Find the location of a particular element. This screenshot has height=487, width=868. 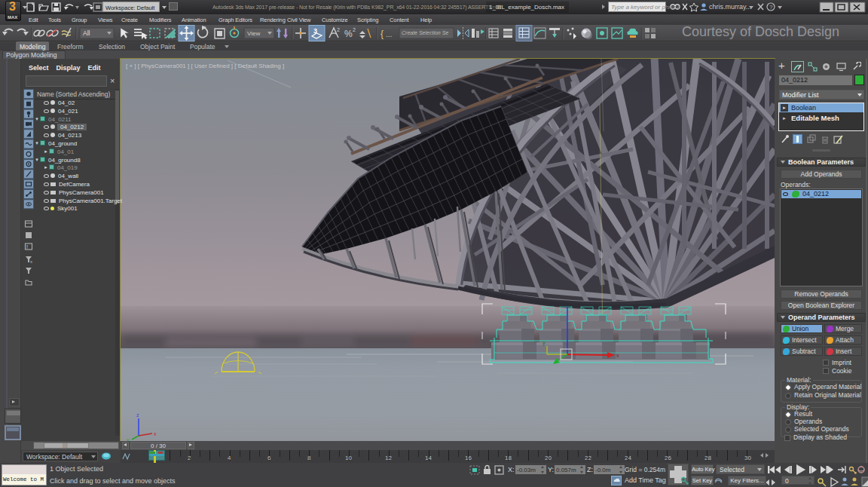

svg-text: All is located at coordinates (87, 33).